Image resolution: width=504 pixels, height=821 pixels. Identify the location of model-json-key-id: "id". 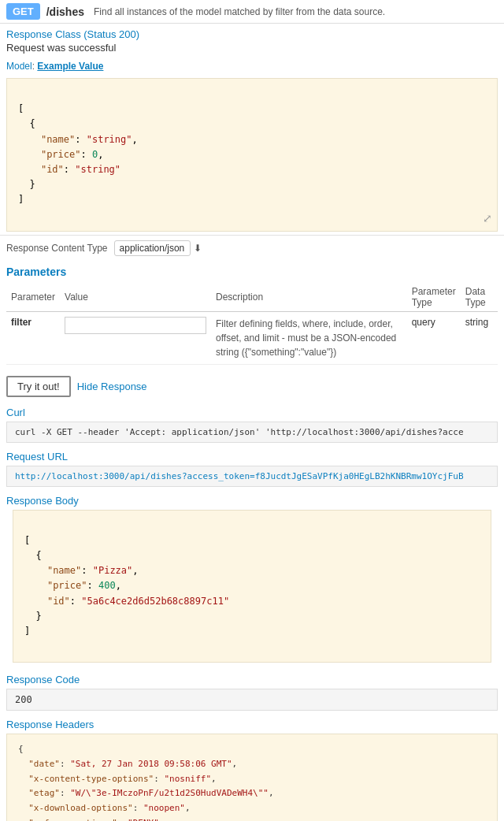
(52, 169).